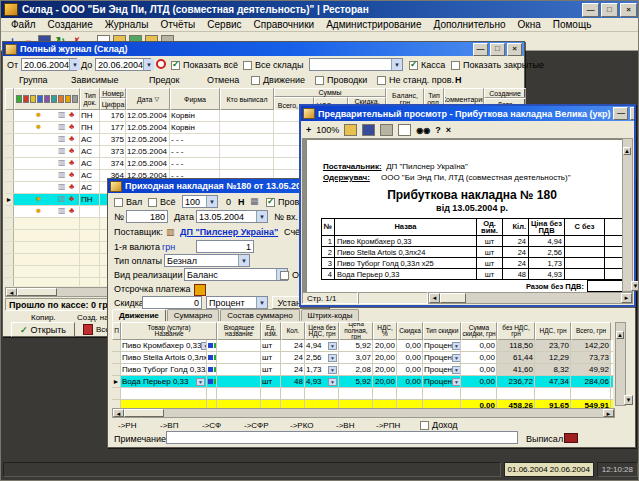 The width and height of the screenshot is (639, 481). I want to click on select-icon, so click(19, 99).